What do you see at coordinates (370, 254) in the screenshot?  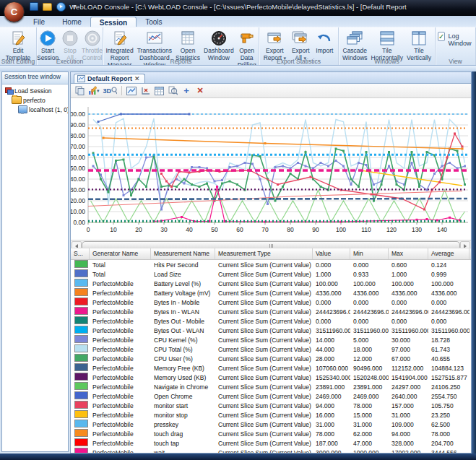 I see `column-header-min: Min` at bounding box center [370, 254].